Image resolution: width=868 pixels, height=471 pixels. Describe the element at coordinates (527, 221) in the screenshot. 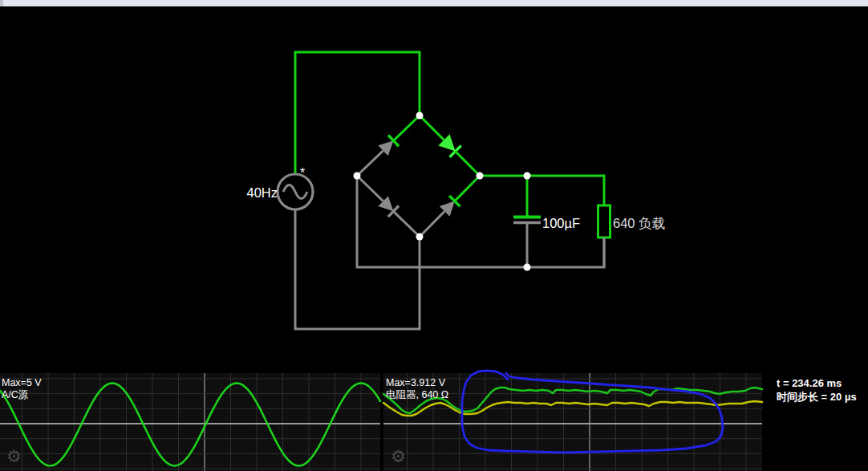

I see `capacitor` at that location.